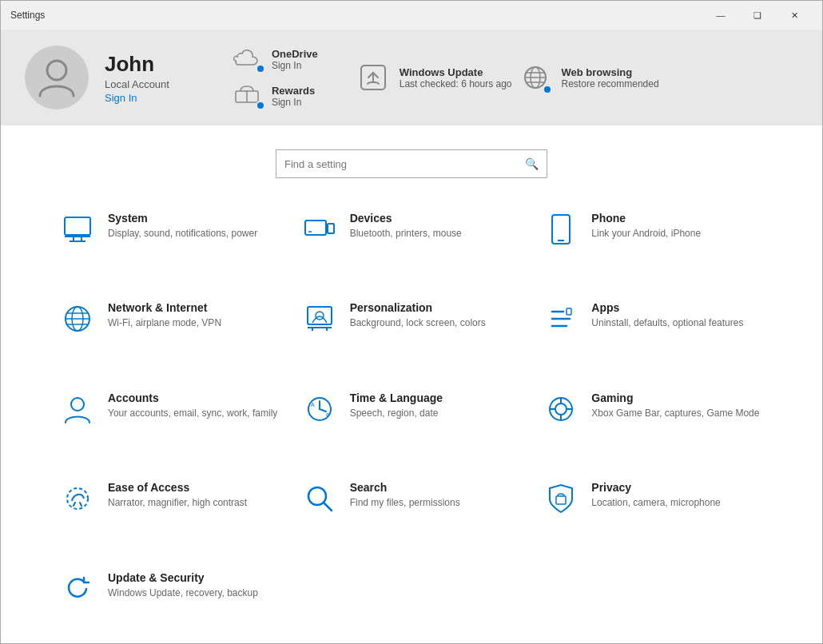 Image resolution: width=823 pixels, height=644 pixels. I want to click on ease-desc: Narrator, magnifier, high contrast, so click(177, 503).